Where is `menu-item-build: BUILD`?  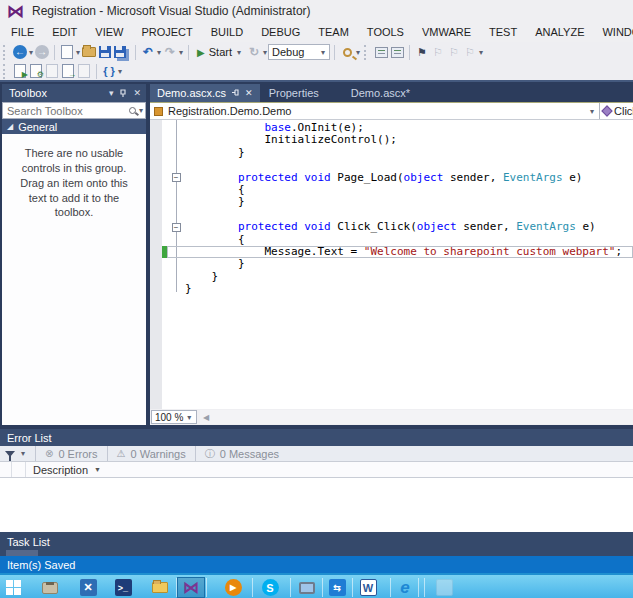
menu-item-build: BUILD is located at coordinates (227, 32).